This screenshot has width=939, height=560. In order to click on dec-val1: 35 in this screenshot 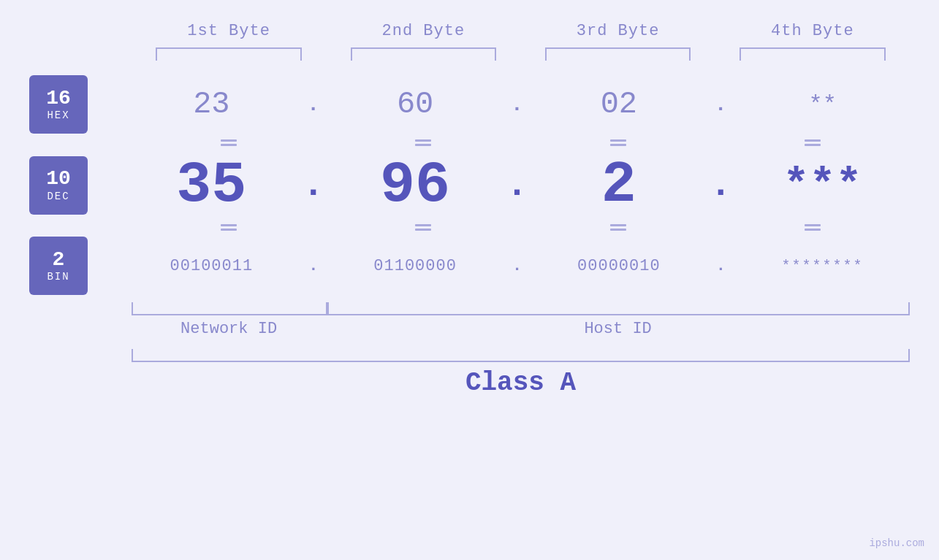, I will do `click(211, 185)`.